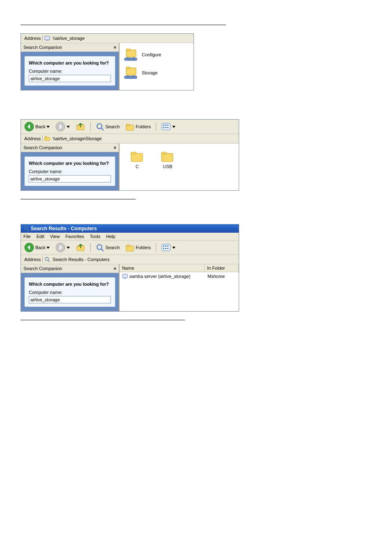  What do you see at coordinates (75, 236) in the screenshot?
I see `menu-favorites: Favorites` at bounding box center [75, 236].